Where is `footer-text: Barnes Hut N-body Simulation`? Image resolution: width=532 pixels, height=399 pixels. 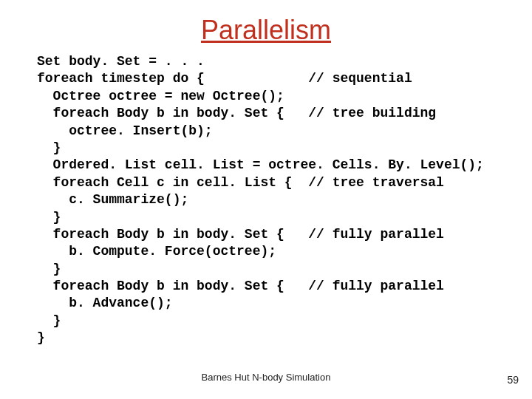
footer-text: Barnes Hut N-body Simulation is located at coordinates (266, 377).